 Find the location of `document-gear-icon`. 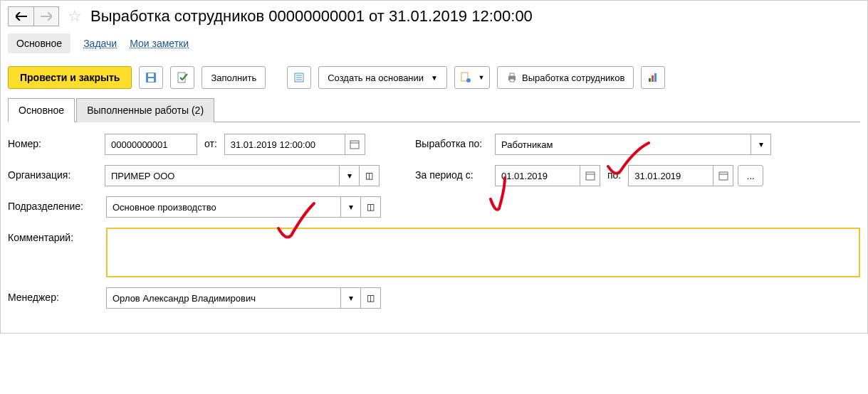

document-gear-icon is located at coordinates (466, 78).